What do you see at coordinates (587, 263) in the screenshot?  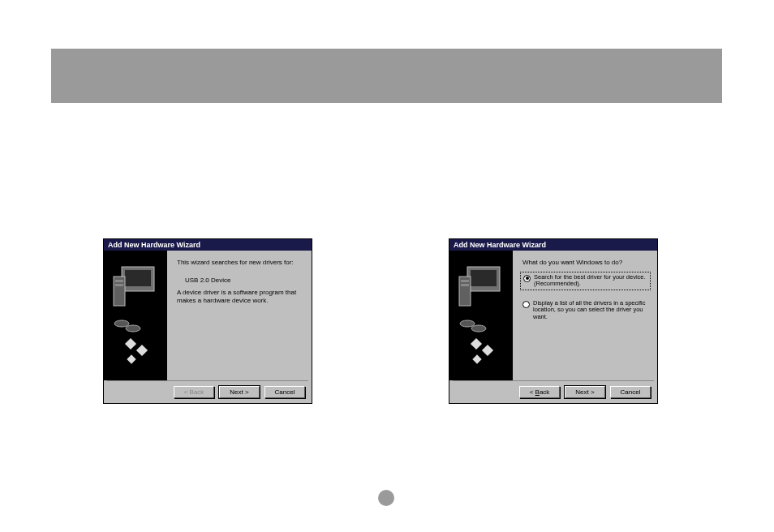 I see `dialog2-question: What do you want Windows to do?` at bounding box center [587, 263].